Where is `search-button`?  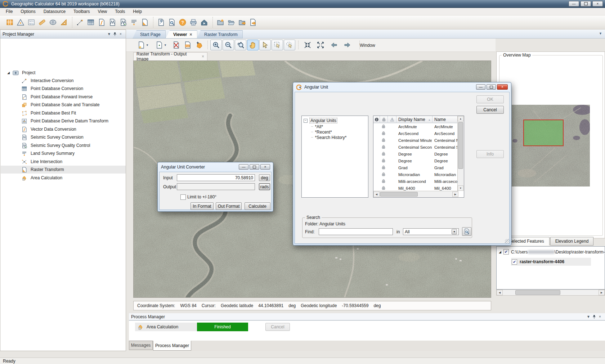 search-button is located at coordinates (467, 232).